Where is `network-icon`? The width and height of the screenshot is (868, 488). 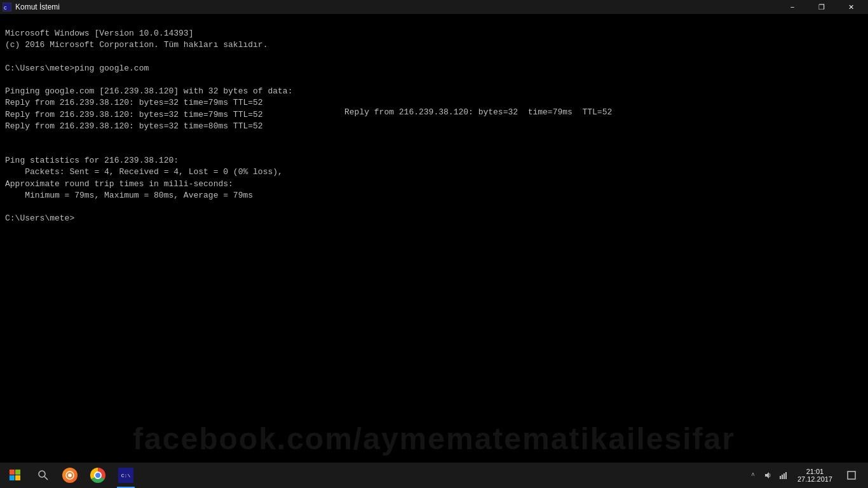
network-icon is located at coordinates (783, 475).